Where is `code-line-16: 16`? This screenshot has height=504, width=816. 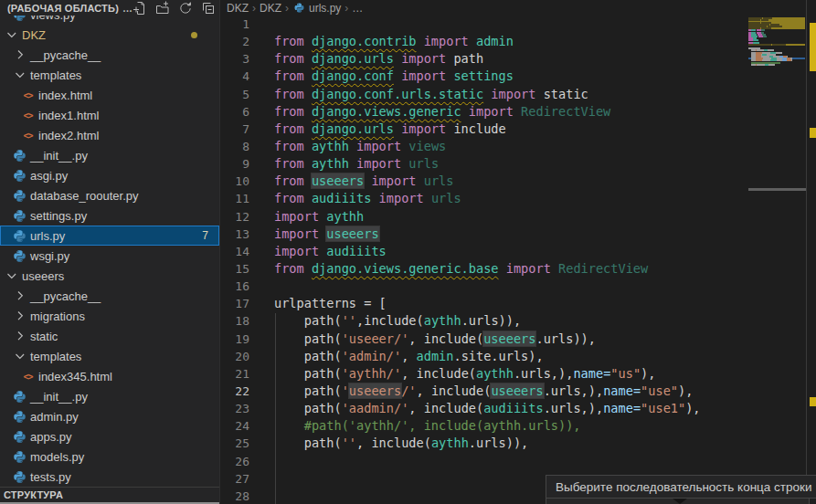
code-line-16: 16 is located at coordinates (484, 287).